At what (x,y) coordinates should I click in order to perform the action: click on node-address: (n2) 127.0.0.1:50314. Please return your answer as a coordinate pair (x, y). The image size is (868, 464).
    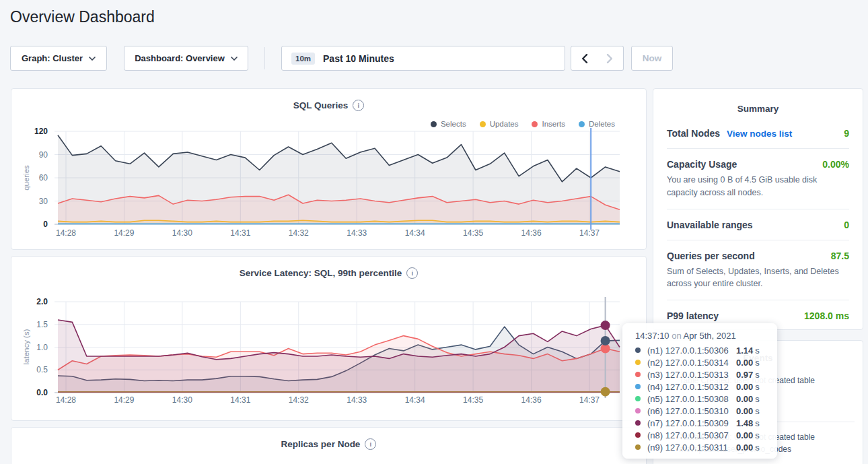
    Looking at the image, I should click on (692, 362).